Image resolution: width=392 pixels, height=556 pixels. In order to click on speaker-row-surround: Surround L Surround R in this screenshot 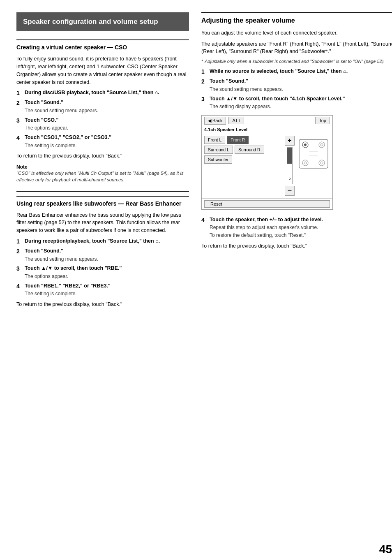, I will do `click(243, 150)`.